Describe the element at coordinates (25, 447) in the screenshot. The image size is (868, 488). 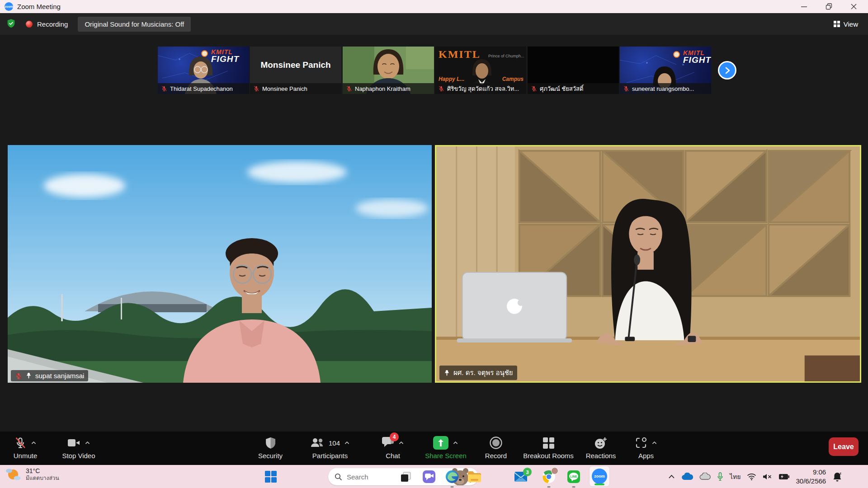
I see `unmute-button: Unmute` at that location.